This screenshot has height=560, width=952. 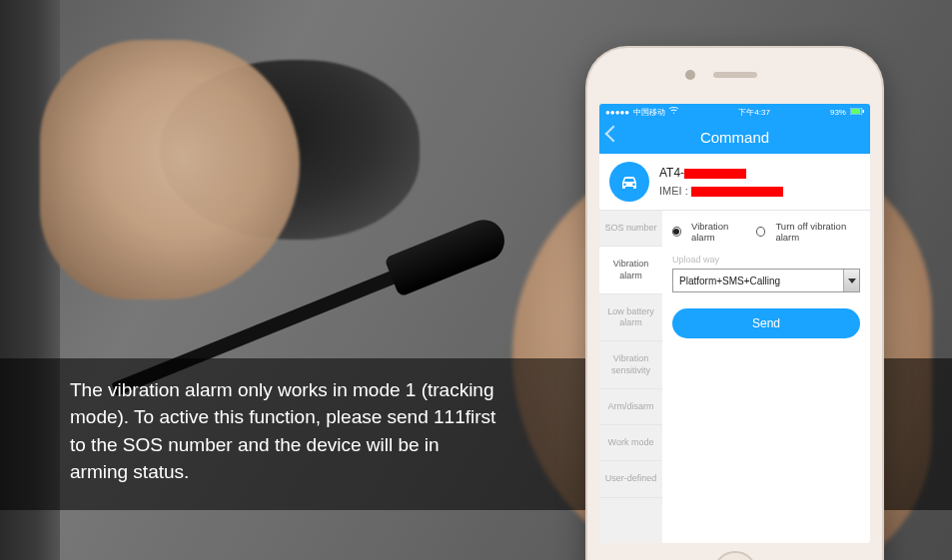 I want to click on sidebar-item-vibration-alarm: Vibration alarm, so click(x=631, y=271).